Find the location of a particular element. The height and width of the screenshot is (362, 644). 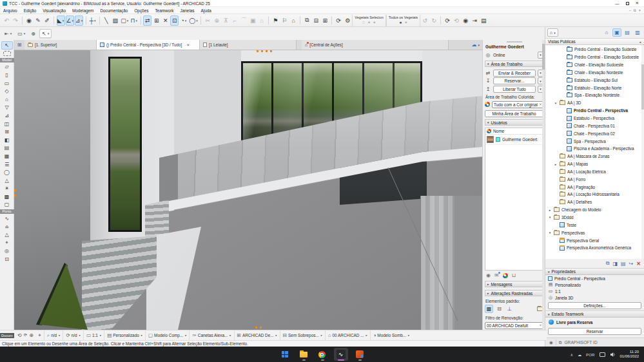

tree-item: AA | Mapas is located at coordinates (594, 164).